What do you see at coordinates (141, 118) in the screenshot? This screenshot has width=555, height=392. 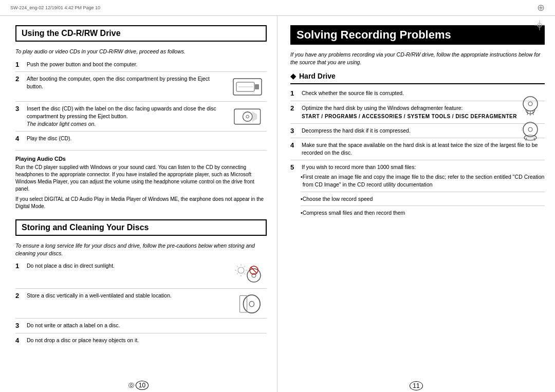 I see `step-3: 3 Insert the disc (CD) with the label on…` at bounding box center [141, 118].